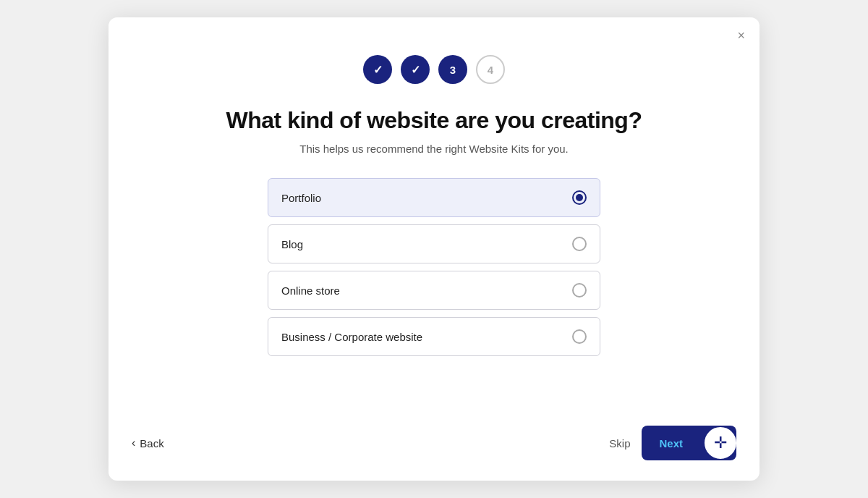  I want to click on page-title: What kind of website are you creating?, so click(434, 120).